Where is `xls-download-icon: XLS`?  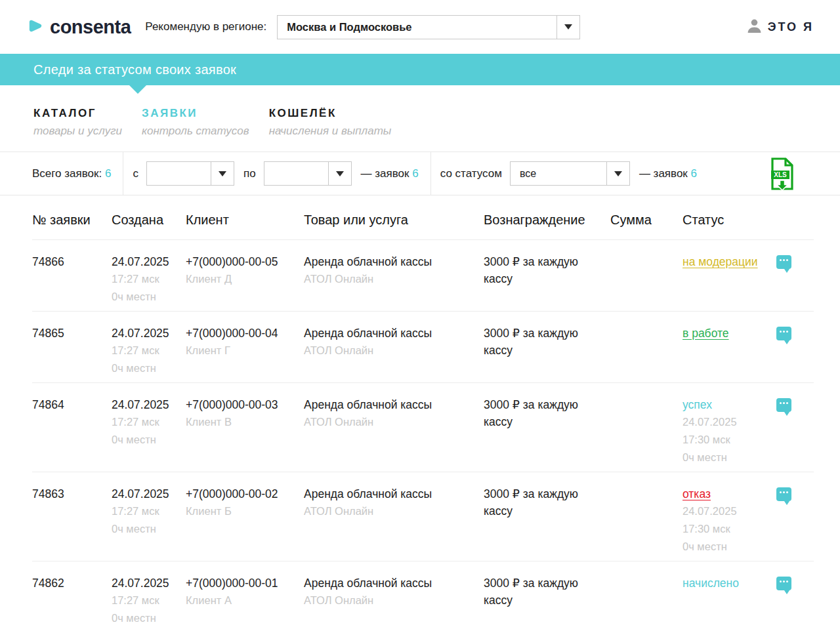 xls-download-icon: XLS is located at coordinates (782, 174).